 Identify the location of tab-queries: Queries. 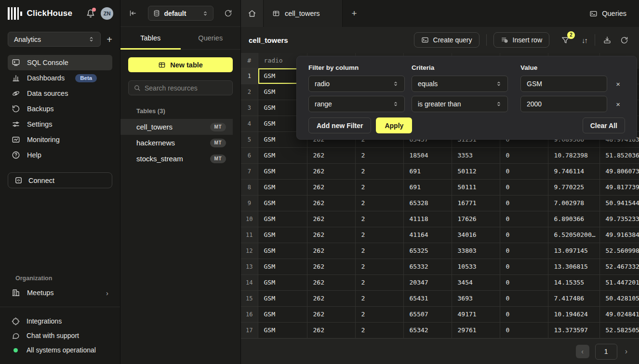
(211, 38).